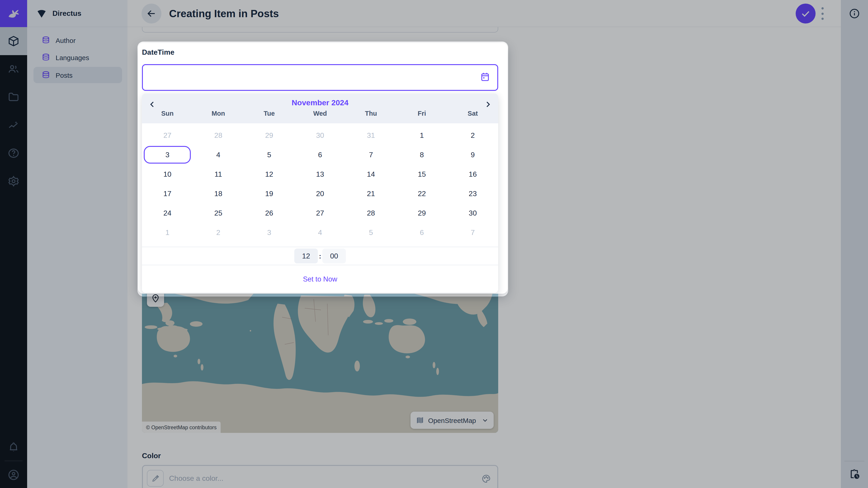  What do you see at coordinates (269, 213) in the screenshot?
I see `calendar-day: 26` at bounding box center [269, 213].